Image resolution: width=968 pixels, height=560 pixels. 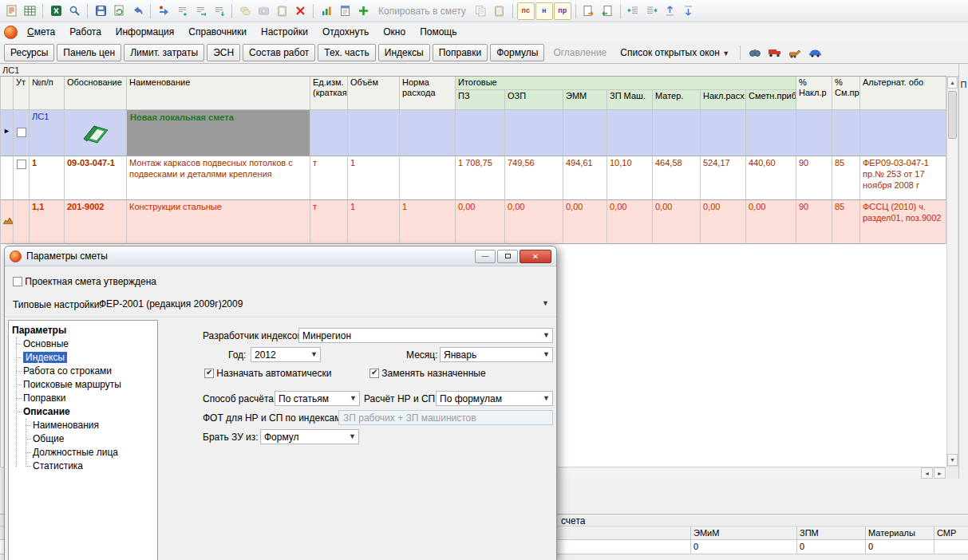 I want to click on insert-section-icon, so click(x=219, y=11).